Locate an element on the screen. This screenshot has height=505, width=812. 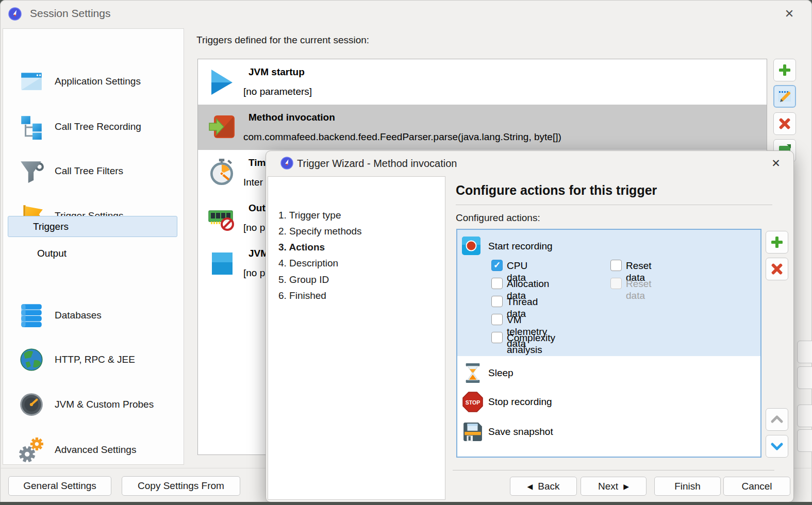
action-item-save-snapshot: Save snapshot is located at coordinates (609, 432).